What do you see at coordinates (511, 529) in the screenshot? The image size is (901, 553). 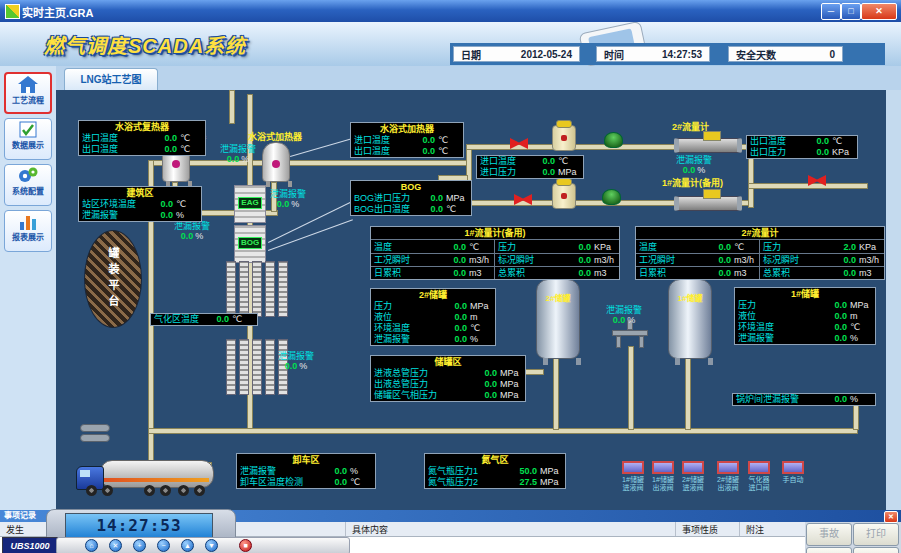 I see `column-header: 具体内容` at bounding box center [511, 529].